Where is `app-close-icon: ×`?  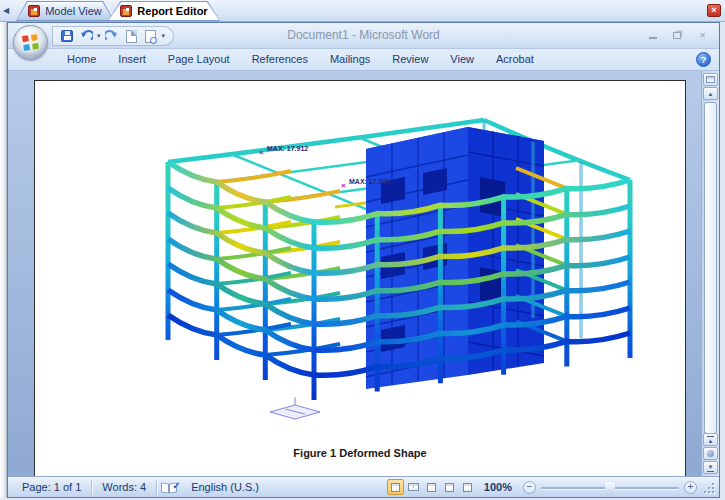
app-close-icon: × is located at coordinates (714, 10).